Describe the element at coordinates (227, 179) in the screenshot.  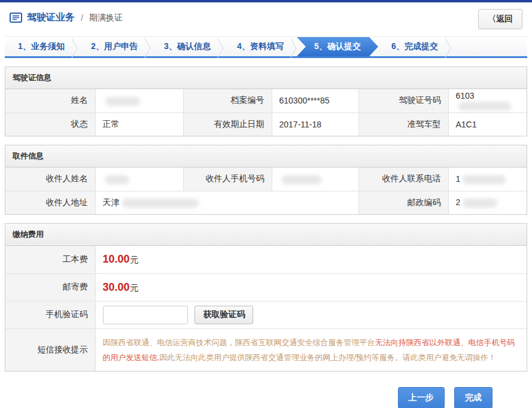
I see `recipient-mobile-label: 收件人手机号码` at that location.